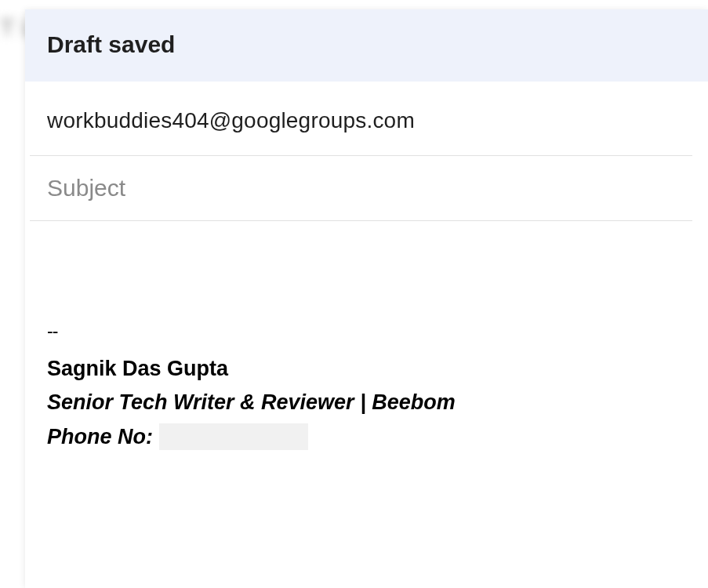 This screenshot has height=588, width=708. Describe the element at coordinates (100, 437) in the screenshot. I see `signature-phone-label: Phone No:` at that location.